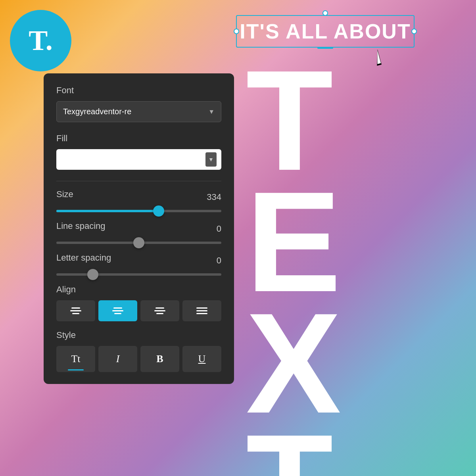 The image size is (476, 476). What do you see at coordinates (414, 31) in the screenshot?
I see `resize-handle-right` at bounding box center [414, 31].